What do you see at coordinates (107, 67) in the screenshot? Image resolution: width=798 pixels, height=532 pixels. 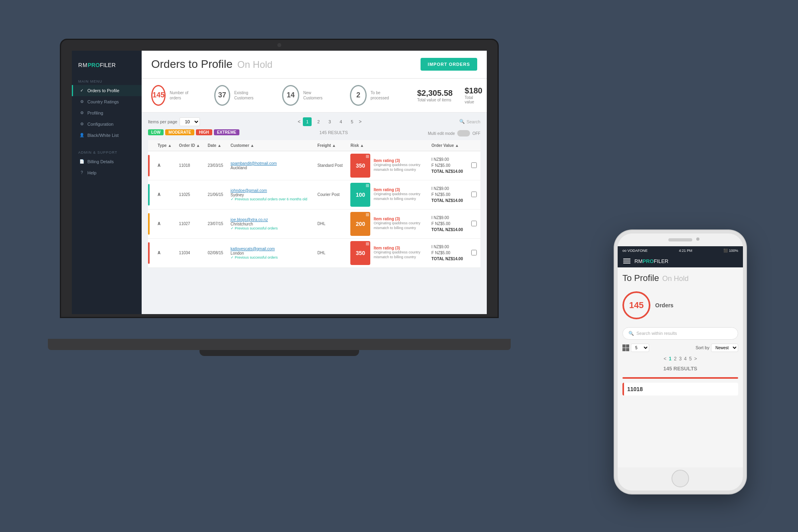 I see `sidebar-logo: RM PRO FILER` at bounding box center [107, 67].